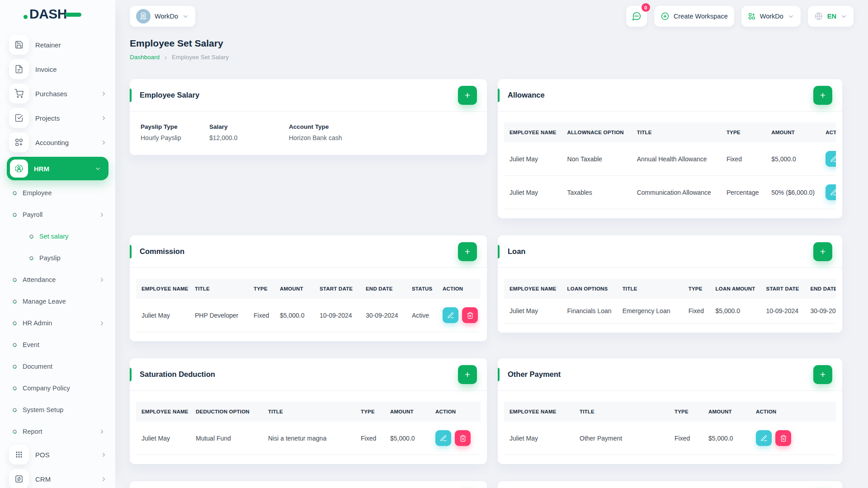  Describe the element at coordinates (58, 455) in the screenshot. I see `sidebar-item-pos: POS` at that location.